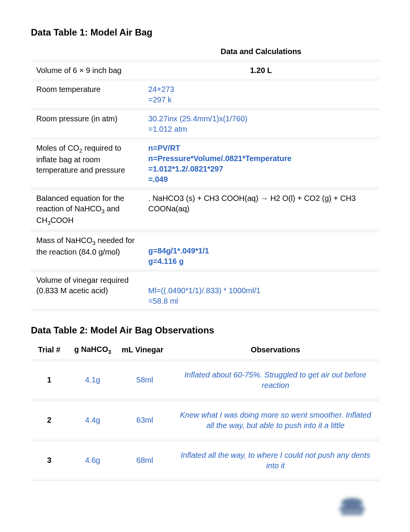 The image size is (410, 532). I want to click on t1-r7-label: Volume of vinegar required (0.833 M acet…, so click(87, 291).